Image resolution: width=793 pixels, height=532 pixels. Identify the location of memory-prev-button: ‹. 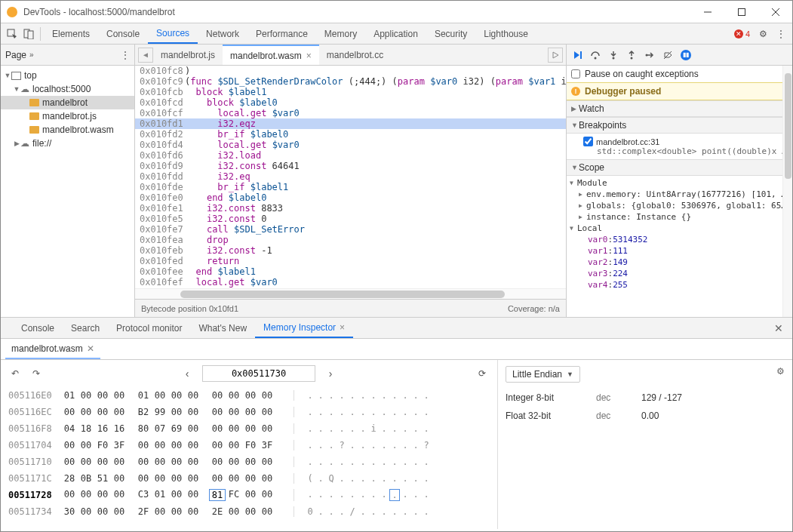
(187, 374).